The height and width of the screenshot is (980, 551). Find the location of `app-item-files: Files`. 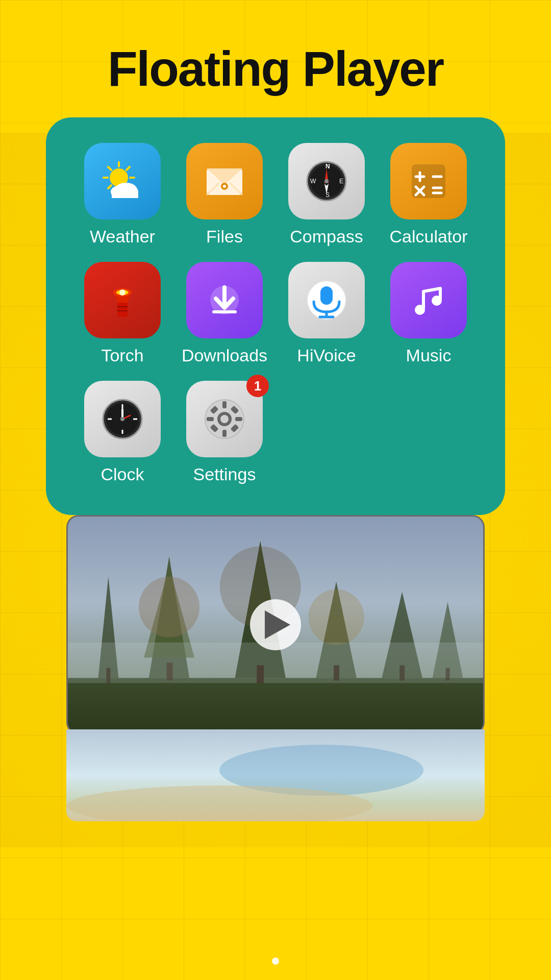

app-item-files: Files is located at coordinates (224, 195).